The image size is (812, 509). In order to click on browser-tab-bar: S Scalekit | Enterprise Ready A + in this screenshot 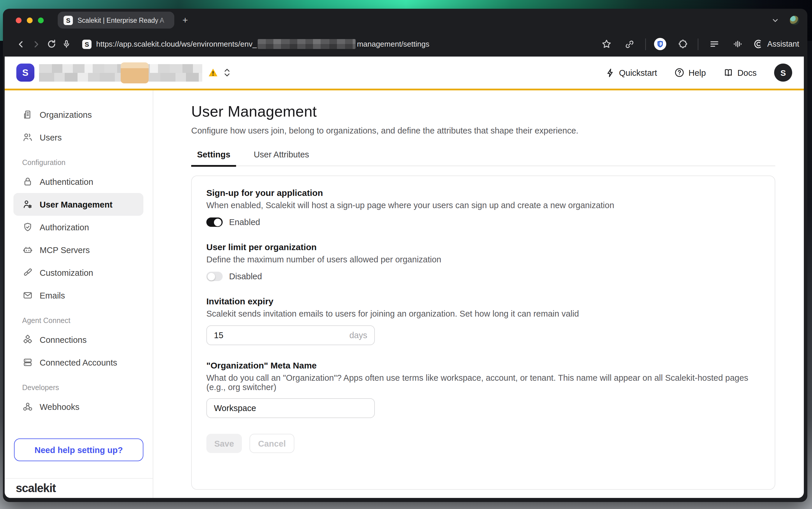, I will do `click(405, 20)`.